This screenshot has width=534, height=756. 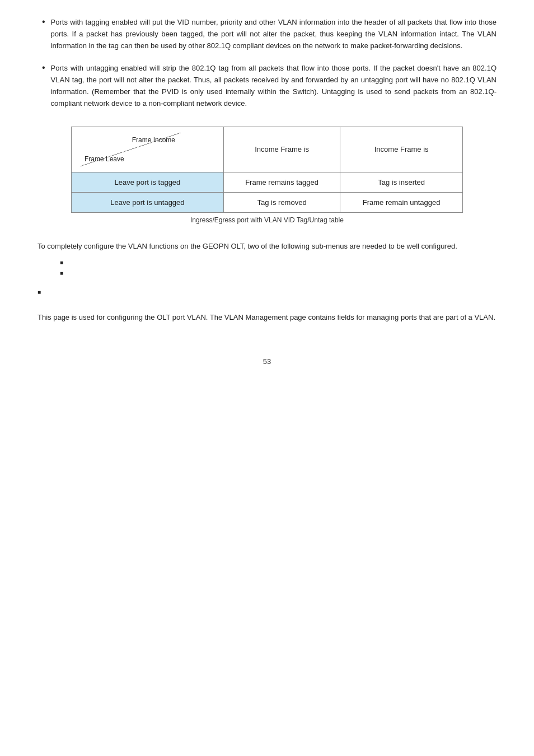 What do you see at coordinates (274, 34) in the screenshot?
I see `bullet-text-1: Ports with tagging enabled will put the …` at bounding box center [274, 34].